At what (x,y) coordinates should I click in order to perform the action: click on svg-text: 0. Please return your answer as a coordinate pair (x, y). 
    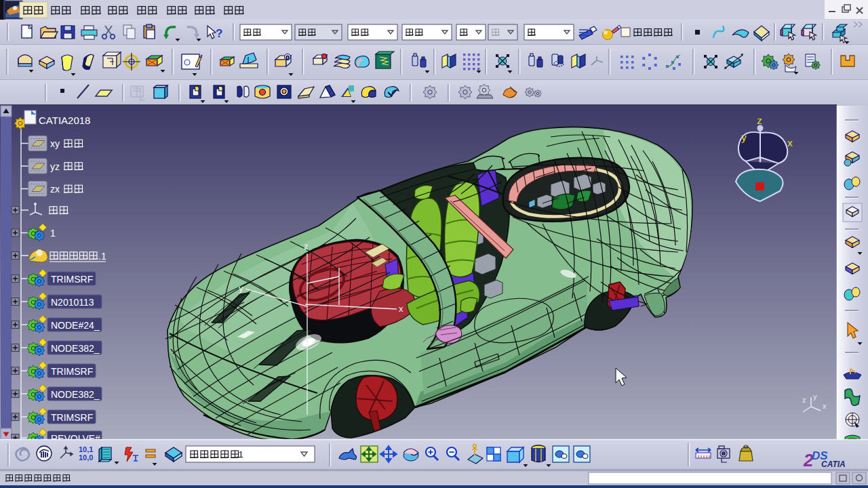
    Looking at the image, I should click on (288, 58).